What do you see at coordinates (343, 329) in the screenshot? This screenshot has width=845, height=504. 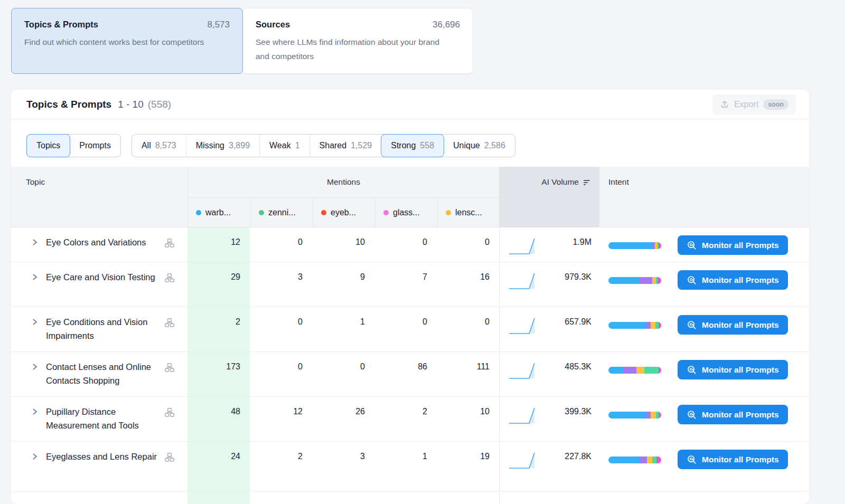 I see `mention-cell: 1` at bounding box center [343, 329].